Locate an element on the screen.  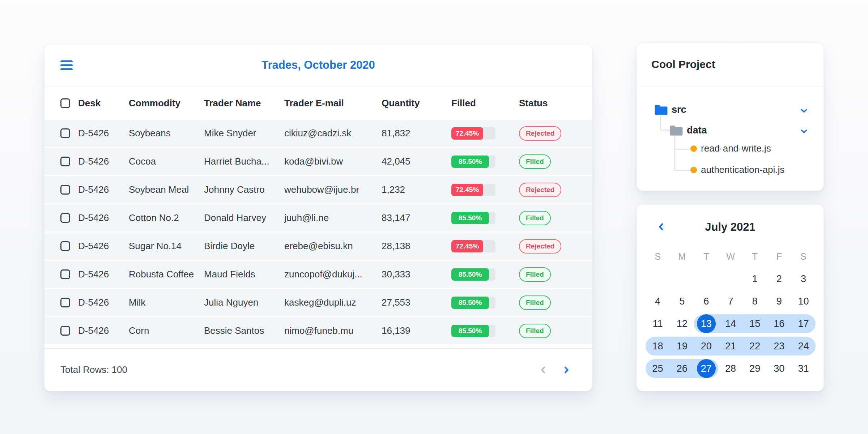
cell-trader-email: nimo@funeb.mu is located at coordinates (333, 331).